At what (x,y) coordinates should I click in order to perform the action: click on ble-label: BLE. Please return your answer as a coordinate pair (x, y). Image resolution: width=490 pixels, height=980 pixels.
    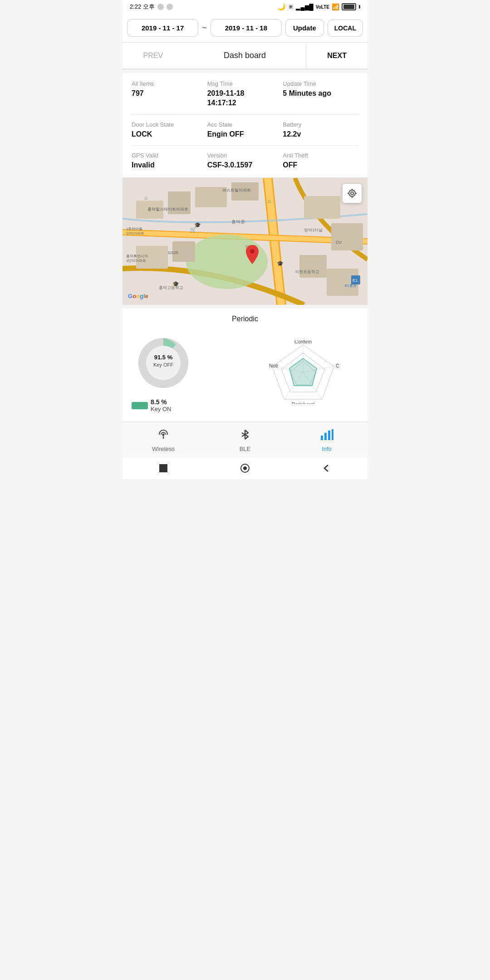
    Looking at the image, I should click on (245, 449).